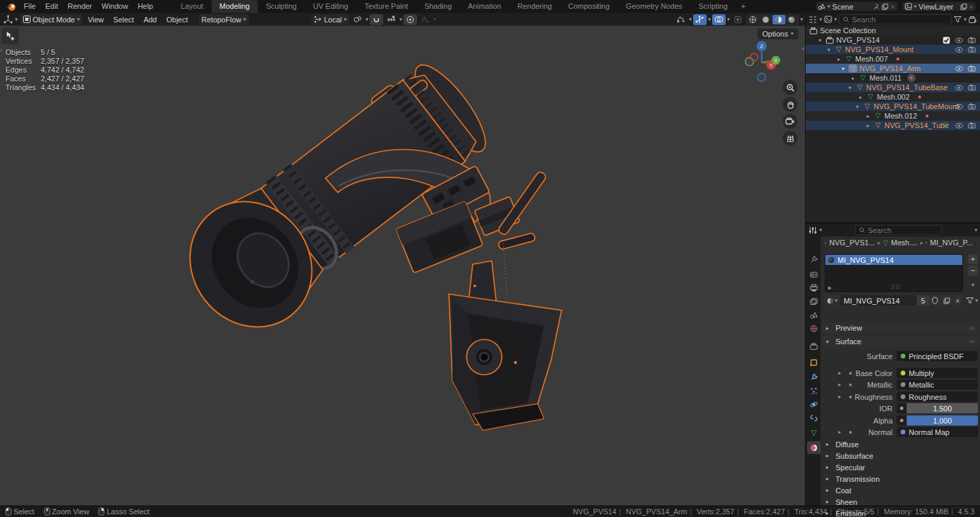  Describe the element at coordinates (357, 20) in the screenshot. I see `pivot-point-button` at that location.